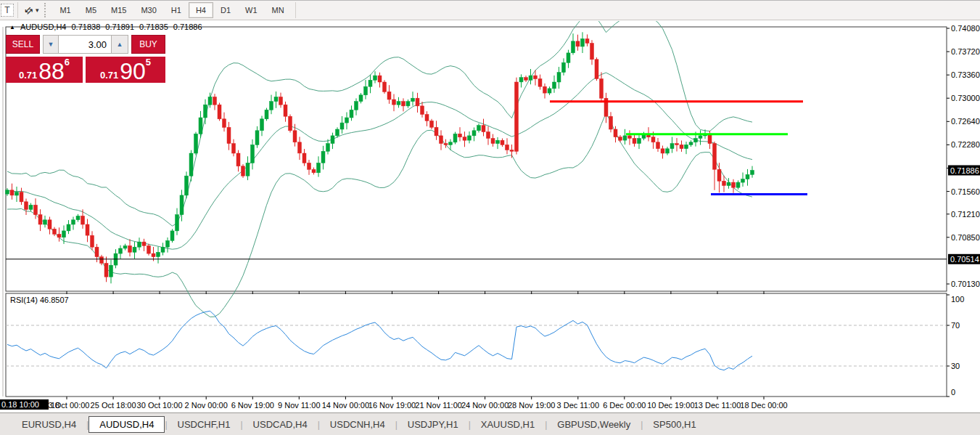 The width and height of the screenshot is (980, 435). Describe the element at coordinates (65, 10) in the screenshot. I see `timeframe-button-m1: M1` at that location.